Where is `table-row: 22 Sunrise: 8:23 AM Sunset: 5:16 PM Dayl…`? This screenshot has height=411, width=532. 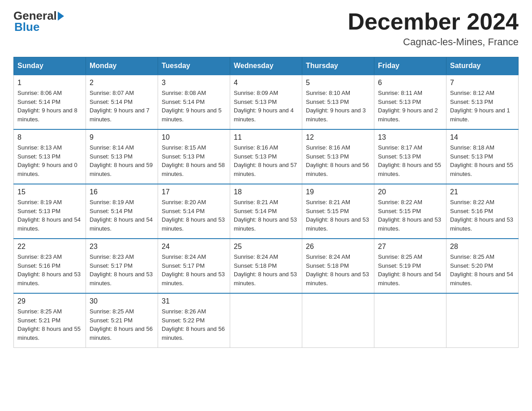 table-row: 22 Sunrise: 8:23 AM Sunset: 5:16 PM Dayl… is located at coordinates (50, 266).